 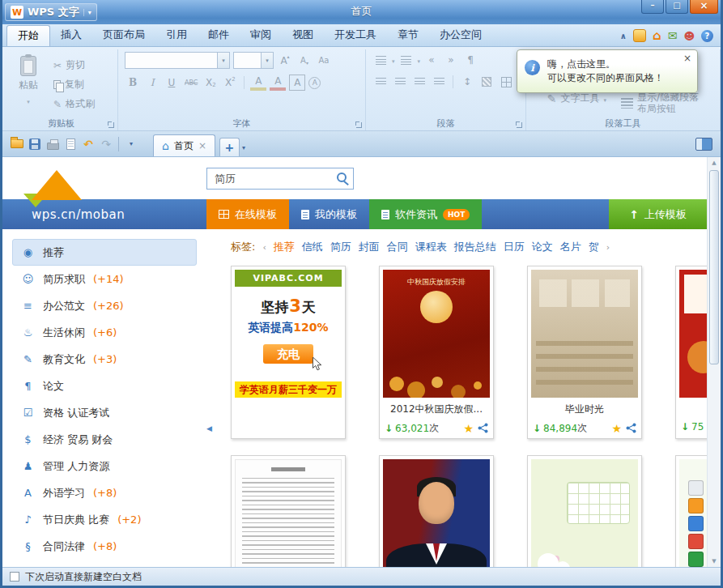 What do you see at coordinates (104, 306) in the screenshot?
I see `sidebar-item-office-docs: ≡ 办公范文 (+26)` at bounding box center [104, 306].